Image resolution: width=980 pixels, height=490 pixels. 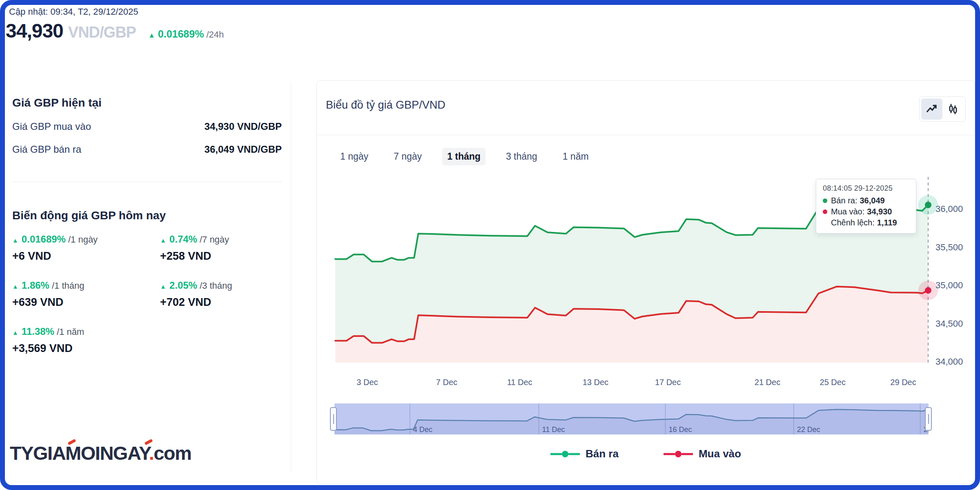 I want to click on y-axis-tick: 34,500, so click(x=949, y=323).